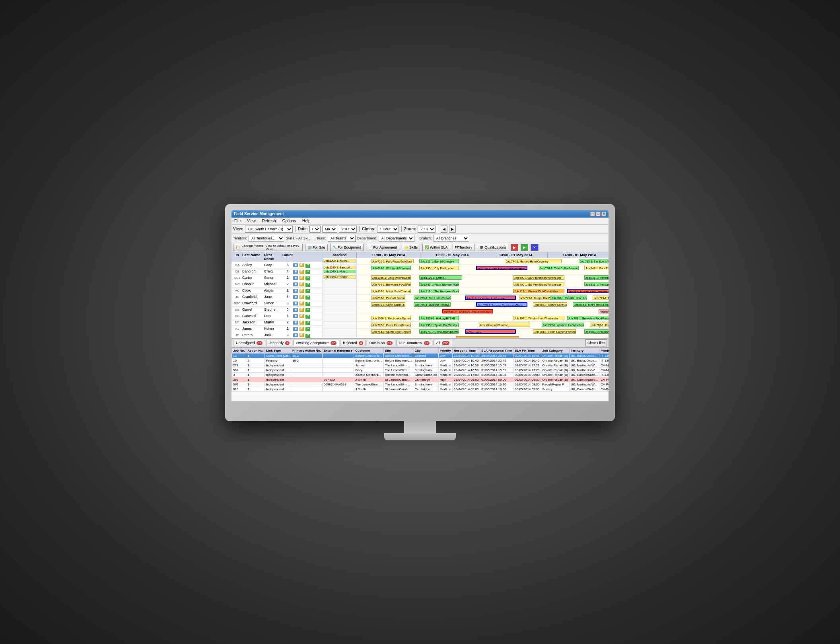  I want to click on view-select: UK, South Eastern (B), so click(269, 229).